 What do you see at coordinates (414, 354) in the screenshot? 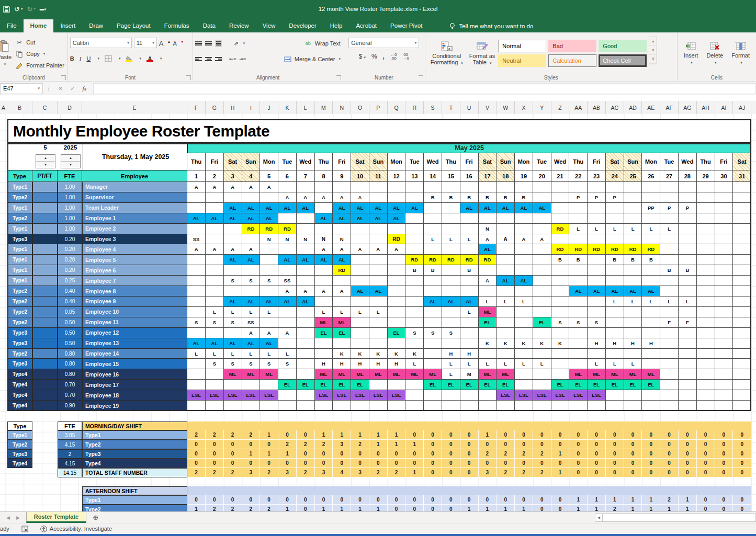
I see `shift-cell: K` at bounding box center [414, 354].